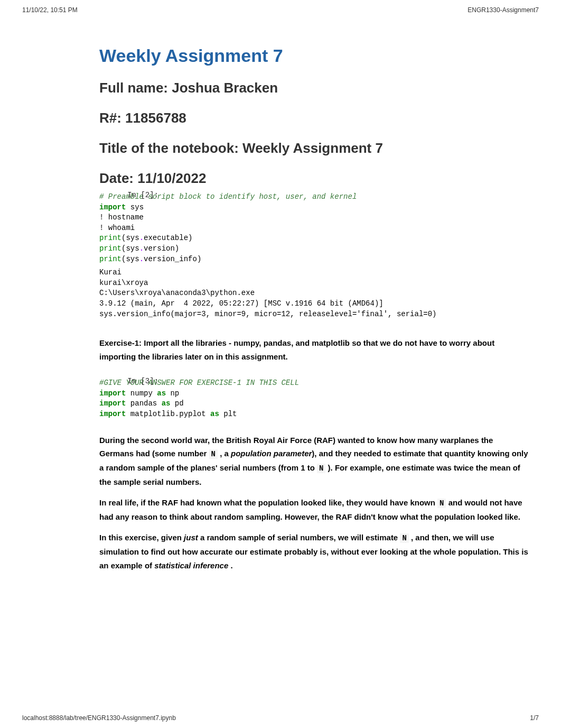 The width and height of the screenshot is (561, 728). What do you see at coordinates (168, 414) in the screenshot?
I see `module-matplotlib: matplotlib.pyplot` at bounding box center [168, 414].